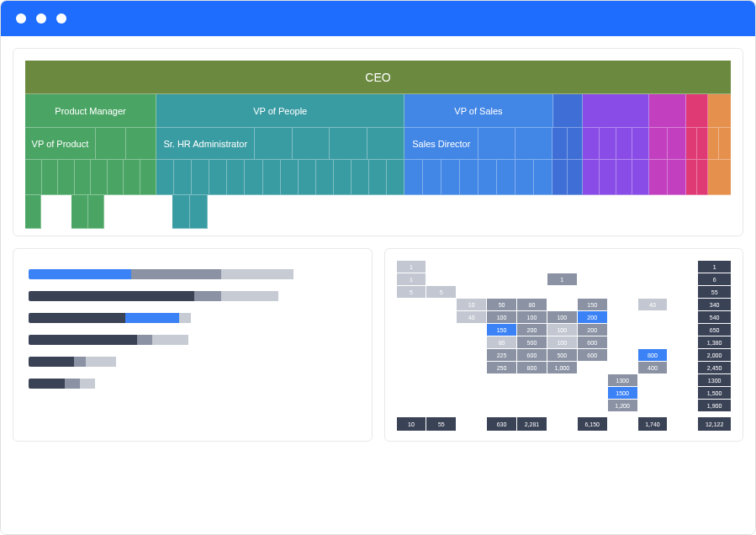  Describe the element at coordinates (725, 144) in the screenshot. I see `org-node-orange-b` at that location.